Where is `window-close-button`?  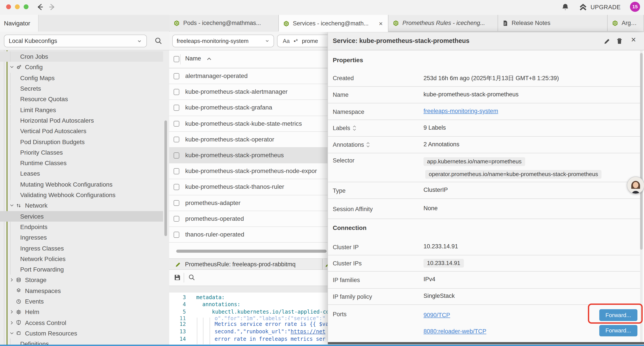 window-close-button is located at coordinates (8, 6).